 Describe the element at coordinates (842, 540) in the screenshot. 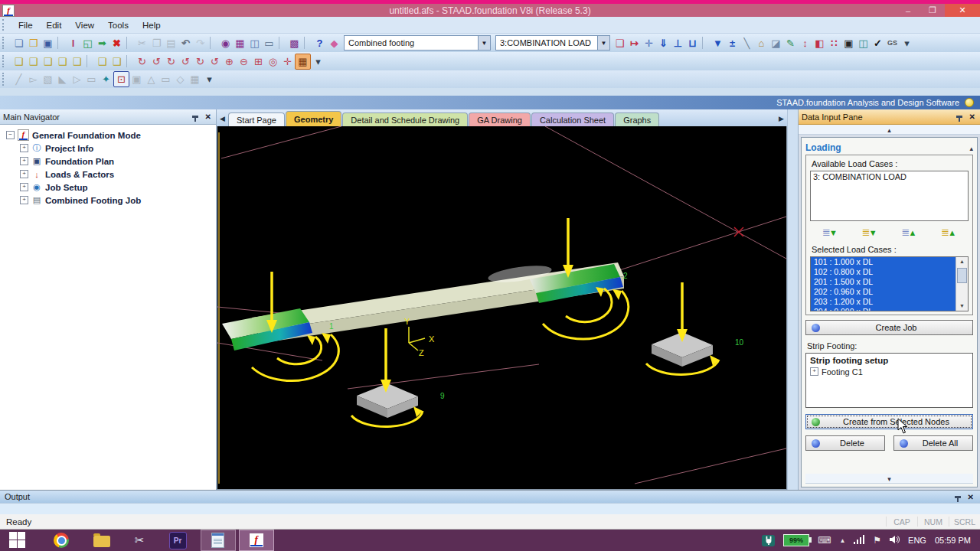

I see `tray-expand-icon: ▲` at that location.